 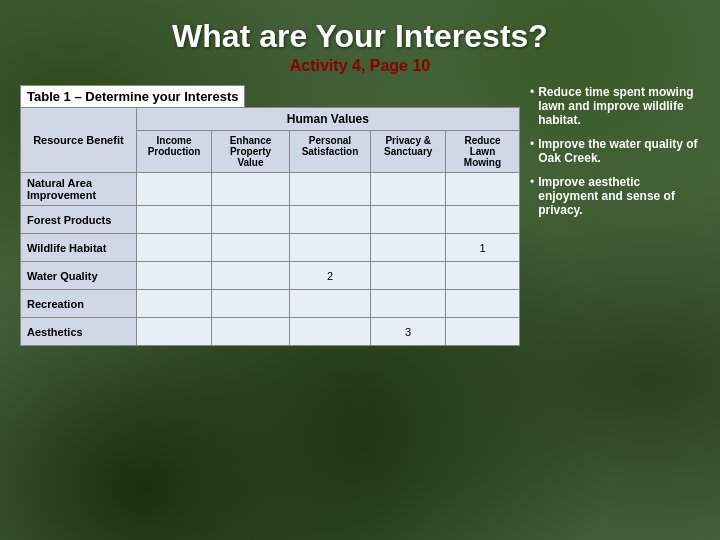 What do you see at coordinates (615, 196) in the screenshot?
I see `side-note-2: • Improve aesthetic enjoyment and sense …` at bounding box center [615, 196].